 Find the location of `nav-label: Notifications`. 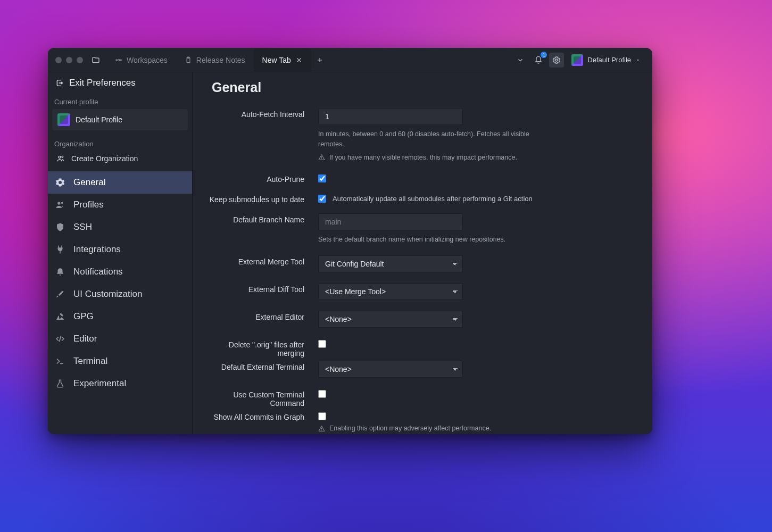

nav-label: Notifications is located at coordinates (98, 272).